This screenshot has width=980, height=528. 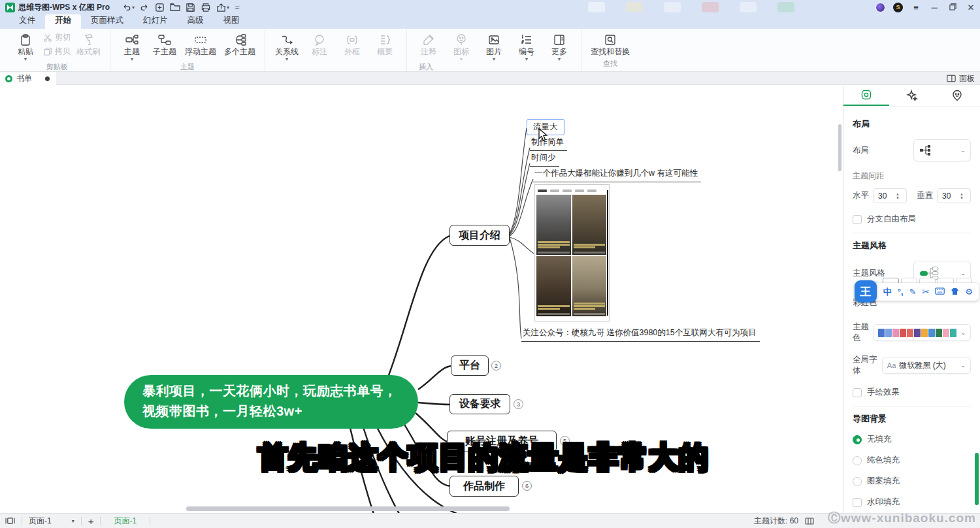 What do you see at coordinates (91, 521) in the screenshot?
I see `add-page-button: +` at bounding box center [91, 521].